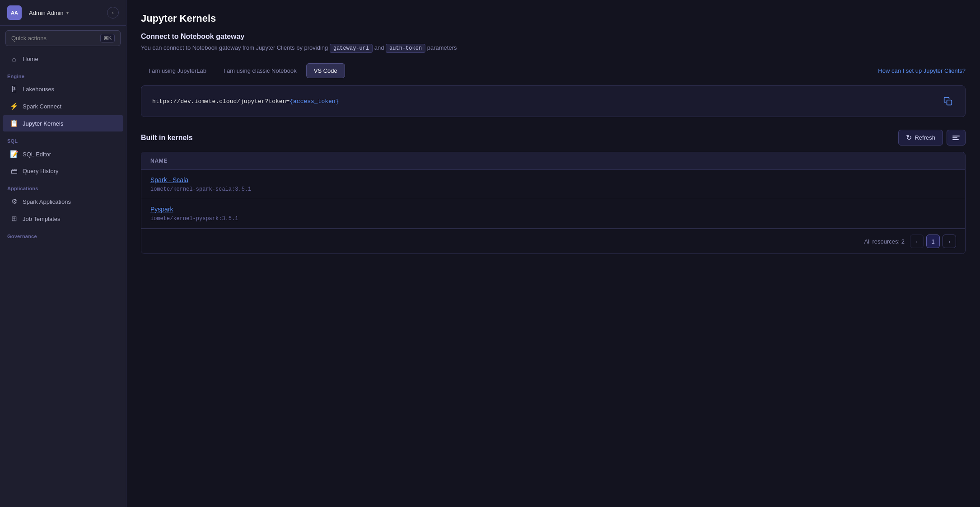 This screenshot has height=507, width=980. I want to click on refresh-icon: ↻, so click(909, 137).